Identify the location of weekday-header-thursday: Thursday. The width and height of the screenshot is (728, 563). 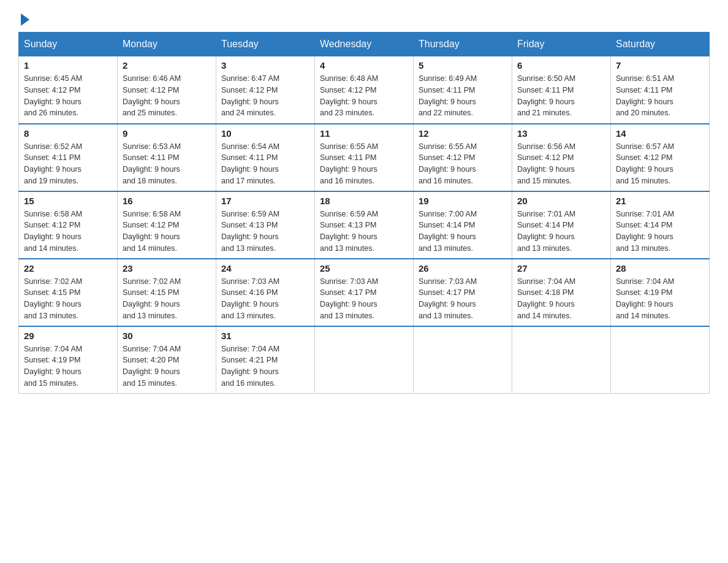
(463, 44).